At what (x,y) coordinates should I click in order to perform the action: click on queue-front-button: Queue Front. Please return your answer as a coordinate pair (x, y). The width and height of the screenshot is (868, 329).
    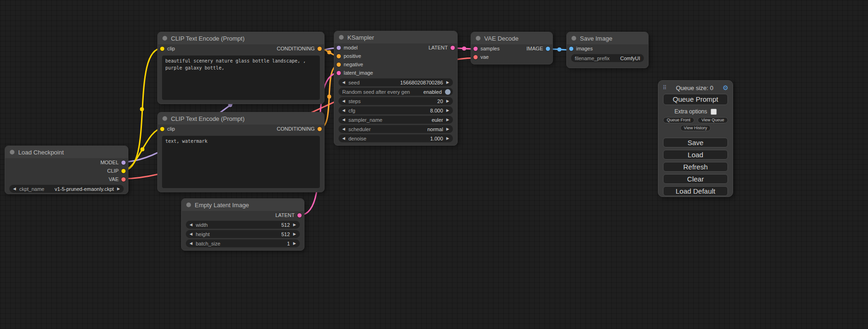
    Looking at the image, I should click on (679, 120).